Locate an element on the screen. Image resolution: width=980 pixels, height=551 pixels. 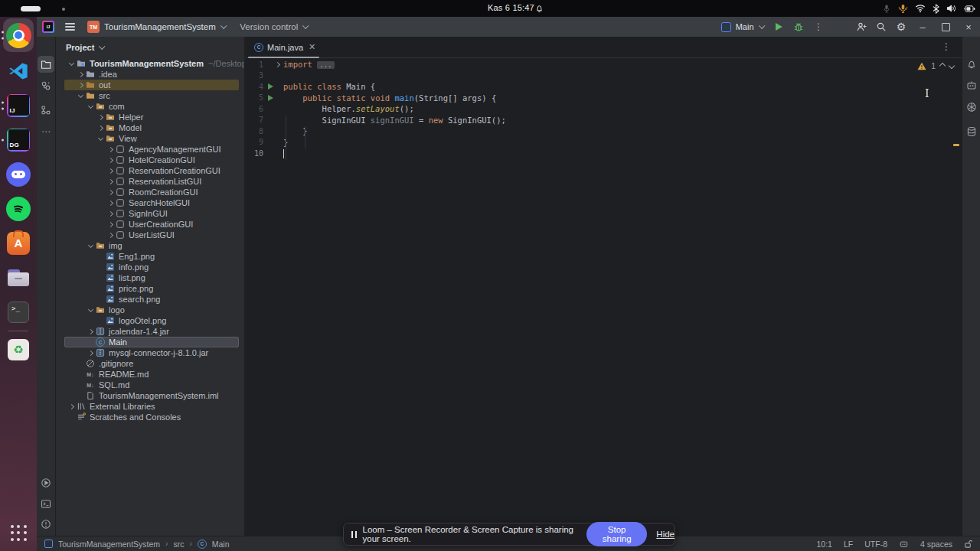
debug-button is located at coordinates (799, 27).